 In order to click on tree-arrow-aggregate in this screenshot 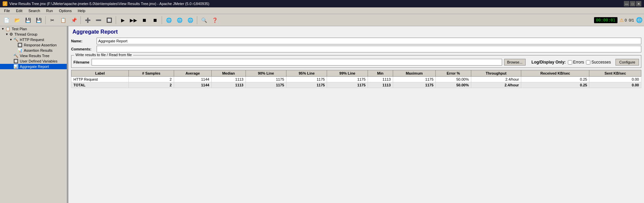, I will do `click(11, 67)`.